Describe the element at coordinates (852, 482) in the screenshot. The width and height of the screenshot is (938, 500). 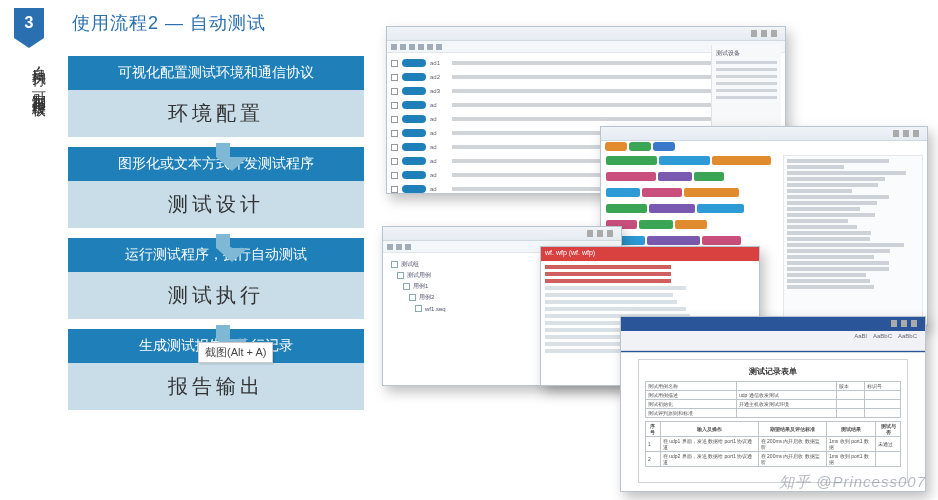
I see `watermark-text: 知乎 @Princess007` at that location.